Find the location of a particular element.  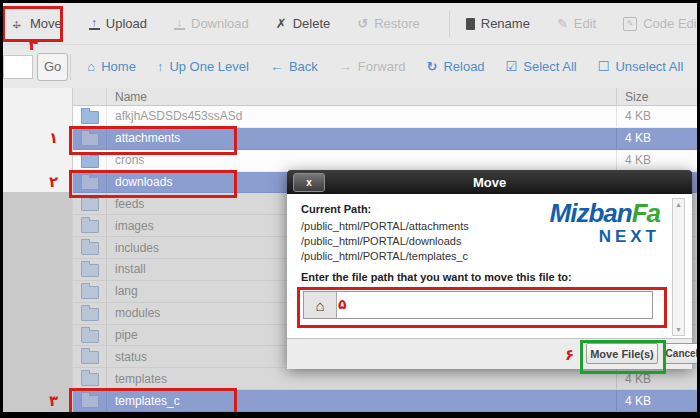

action-rename-button: Rename is located at coordinates (498, 24).